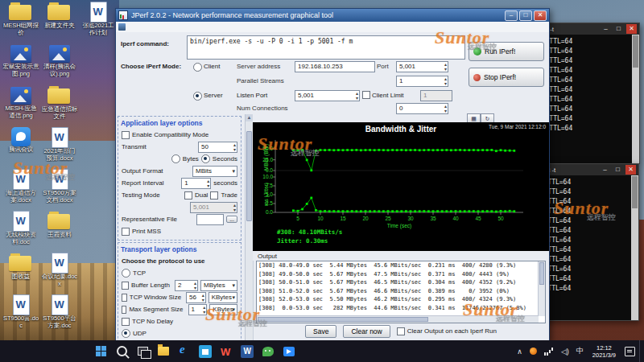  I want to click on desktop-icon: 2021年部门预算.docx, so click(60, 148).